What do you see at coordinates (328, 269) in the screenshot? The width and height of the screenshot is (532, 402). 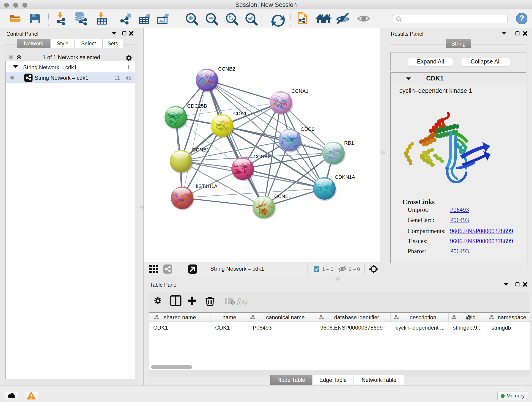 I see `svg-text: 1 – 0` at bounding box center [328, 269].